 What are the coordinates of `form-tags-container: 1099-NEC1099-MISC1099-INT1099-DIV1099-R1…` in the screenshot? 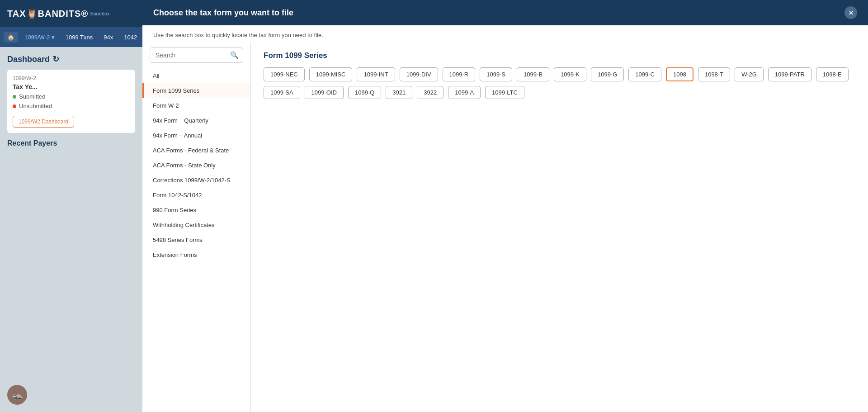 It's located at (560, 83).